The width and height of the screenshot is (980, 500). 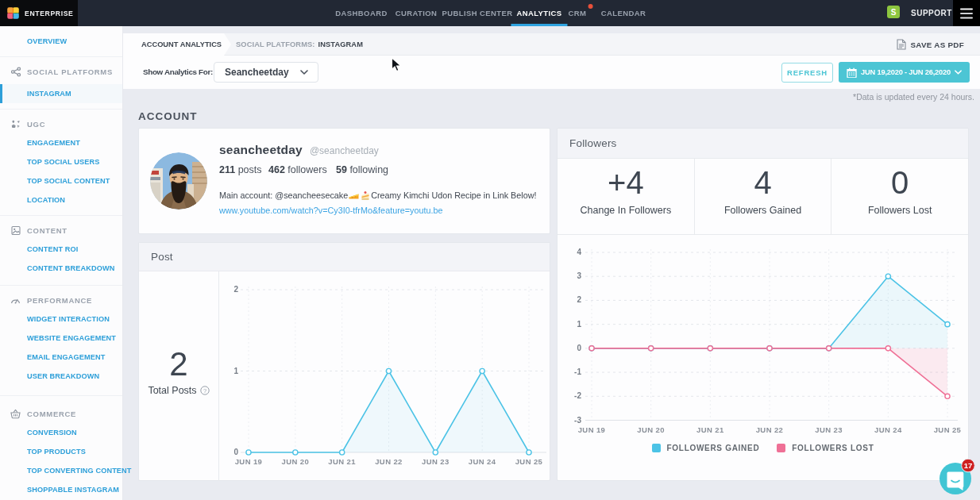 I want to click on chat-bubble-icon, so click(x=956, y=482).